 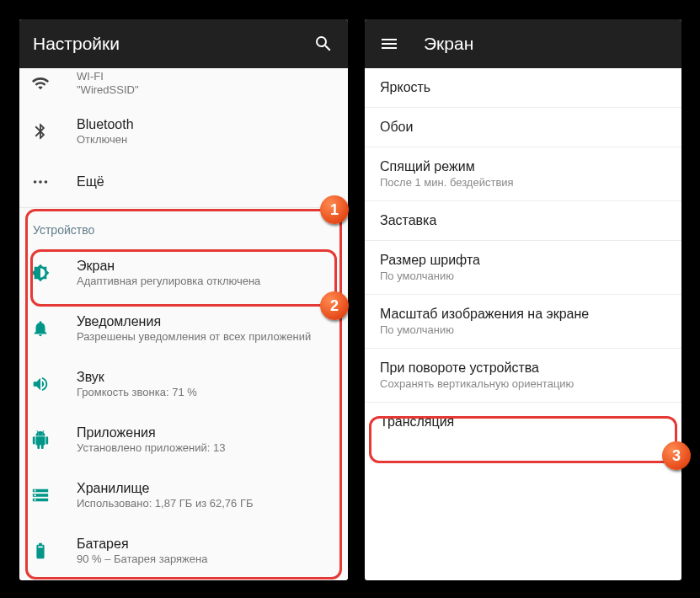 What do you see at coordinates (523, 221) in the screenshot?
I see `list-item-screensaver: Заставка` at bounding box center [523, 221].